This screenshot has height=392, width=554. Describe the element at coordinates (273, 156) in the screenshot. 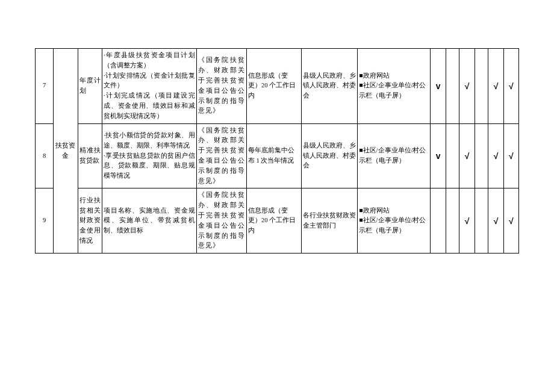

I see `time-cell: 每年底前集中公布 1 次当年情况` at that location.